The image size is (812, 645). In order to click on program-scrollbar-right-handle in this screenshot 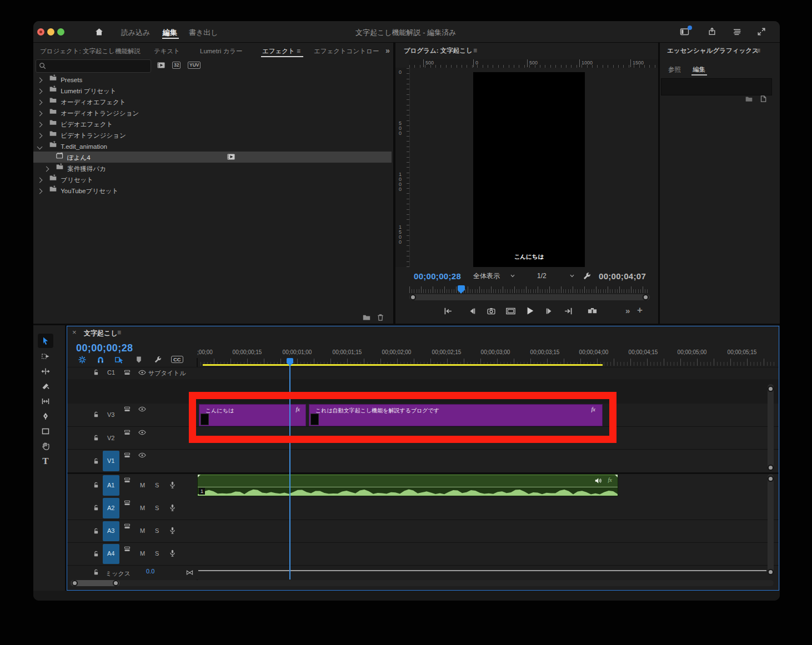, I will do `click(645, 298)`.